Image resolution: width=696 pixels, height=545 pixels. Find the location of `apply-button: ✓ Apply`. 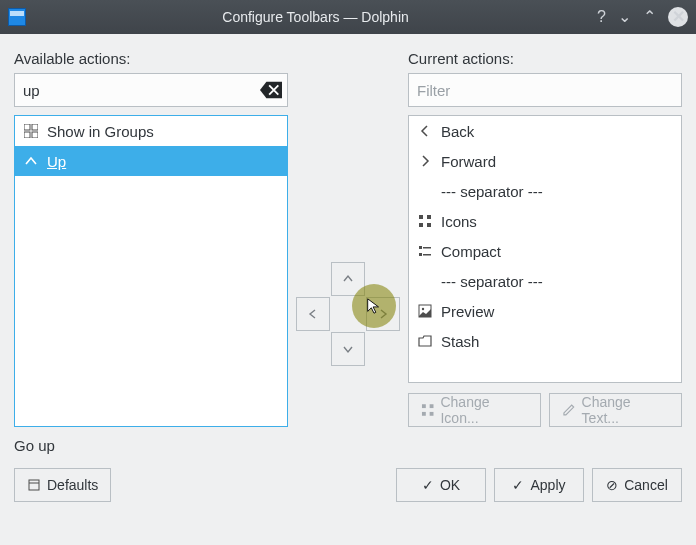

apply-button: ✓ Apply is located at coordinates (539, 485).